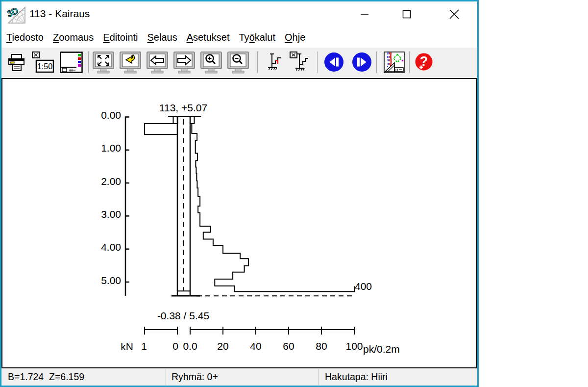 This screenshot has height=387, width=588. I want to click on maximize-icon, so click(407, 14).